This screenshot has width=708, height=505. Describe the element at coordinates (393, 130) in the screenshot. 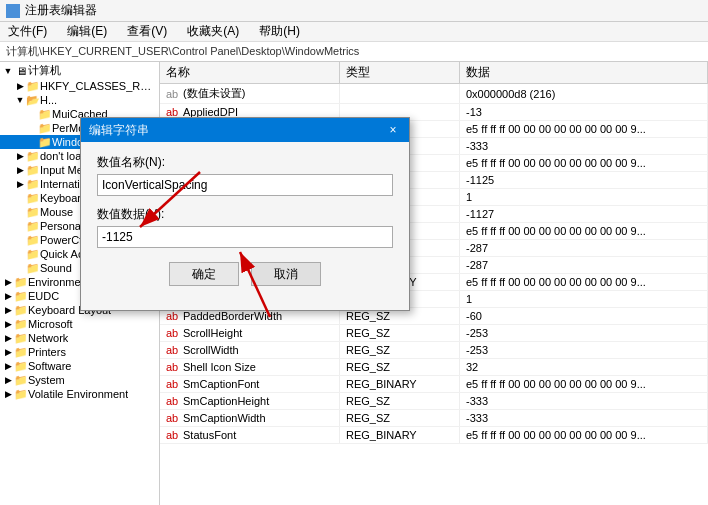

I see `dialog-close-button: ×` at that location.